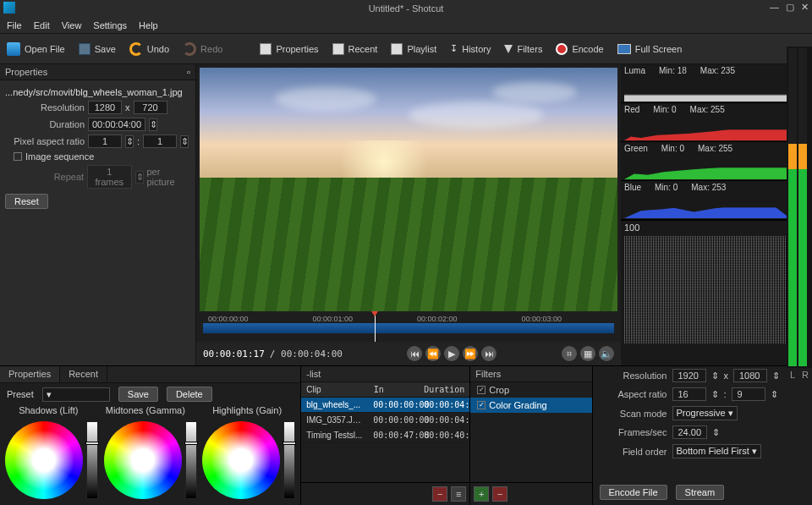 The width and height of the screenshot is (812, 505). Describe the element at coordinates (151, 107) in the screenshot. I see `res-height-field: 720` at that location.